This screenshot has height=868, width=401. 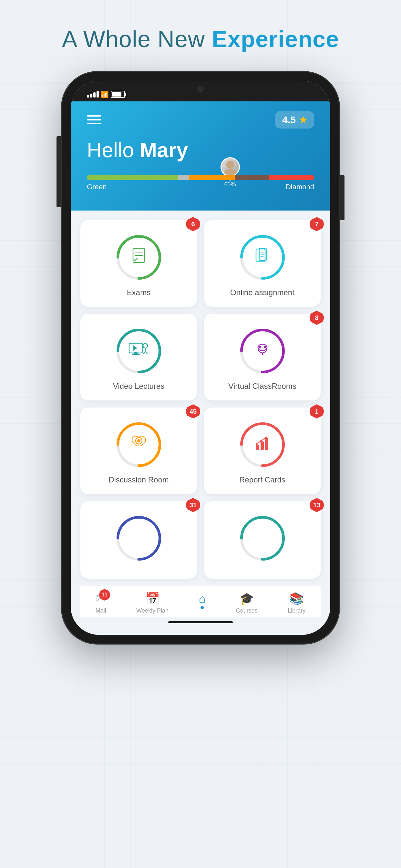 I want to click on nav-icon-library: 📚, so click(x=297, y=599).